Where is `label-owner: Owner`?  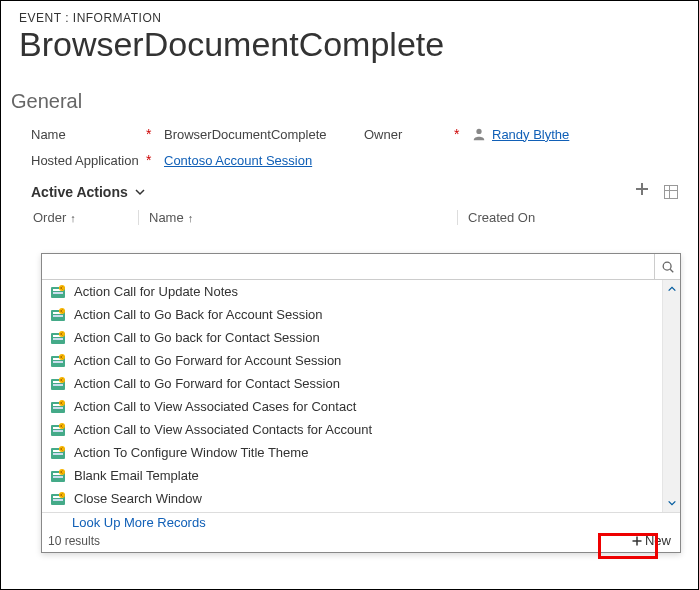 label-owner: Owner is located at coordinates (409, 134).